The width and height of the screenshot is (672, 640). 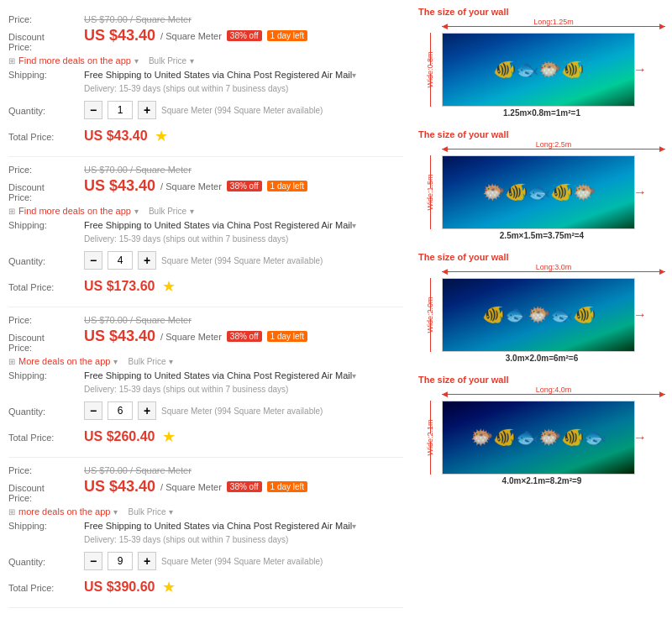 I want to click on shipping-label-2: Shipping:, so click(x=46, y=225).